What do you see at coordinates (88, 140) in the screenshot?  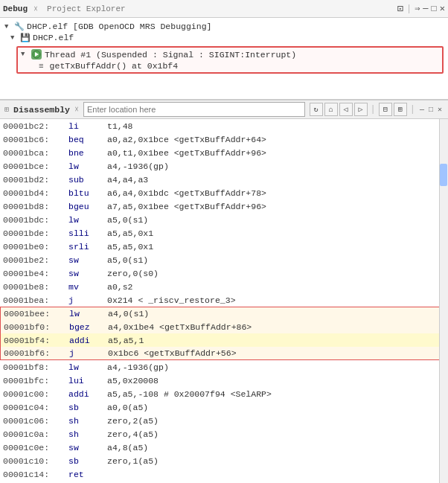 I see `asm-mnemonic: beq` at bounding box center [88, 140].